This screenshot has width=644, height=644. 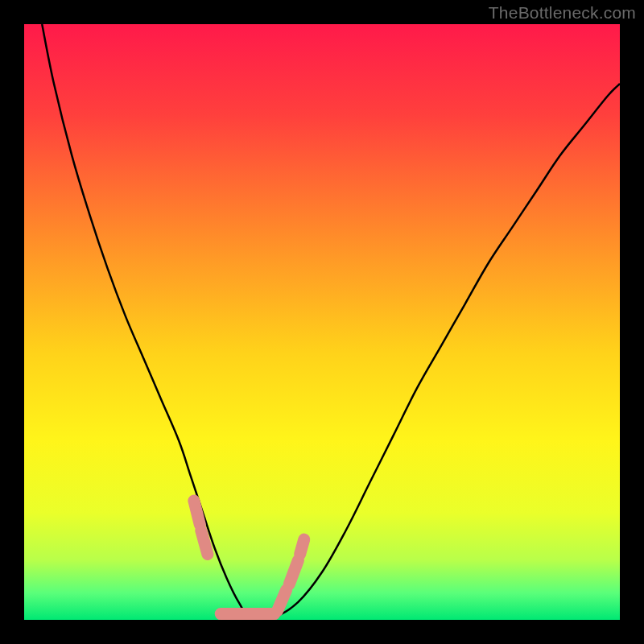 What do you see at coordinates (562, 13) in the screenshot?
I see `watermark-text: TheBottleneck.com` at bounding box center [562, 13].